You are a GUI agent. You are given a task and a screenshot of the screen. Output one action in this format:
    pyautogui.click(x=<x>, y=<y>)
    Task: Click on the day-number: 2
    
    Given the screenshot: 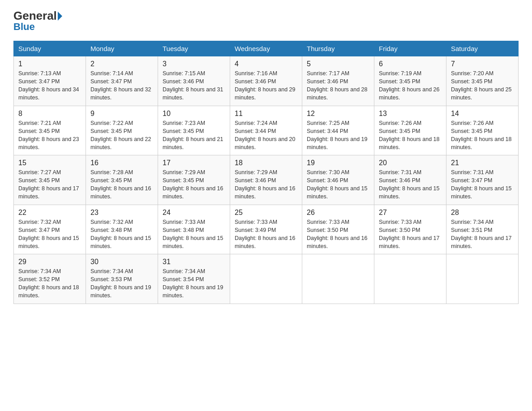 What is the action you would take?
    pyautogui.click(x=122, y=64)
    